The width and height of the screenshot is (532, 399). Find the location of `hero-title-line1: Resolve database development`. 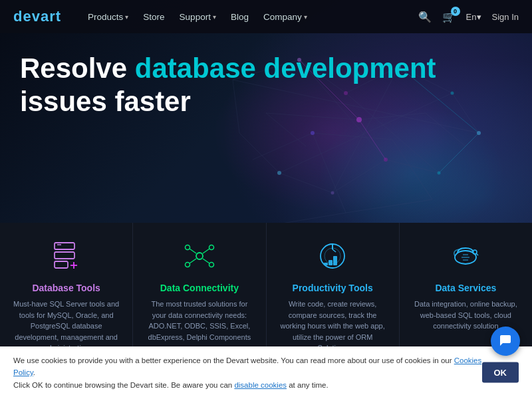

hero-title-line1: Resolve database development is located at coordinates (228, 68).